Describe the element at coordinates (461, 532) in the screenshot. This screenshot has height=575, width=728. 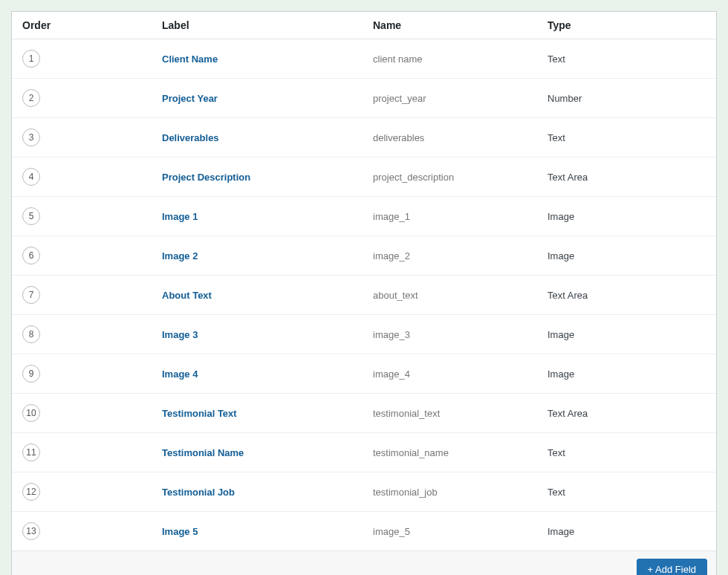
I see `field-name: image_5` at that location.